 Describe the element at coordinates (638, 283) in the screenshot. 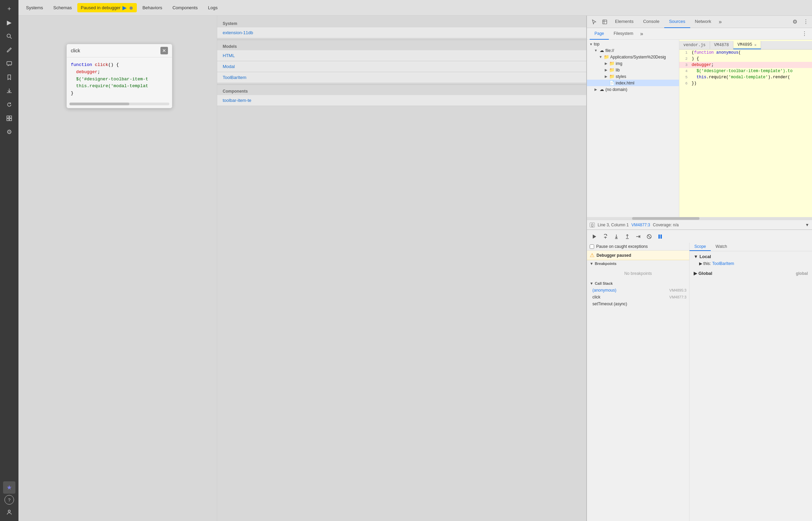

I see `callstack-section: ▼ Call Stack` at that location.